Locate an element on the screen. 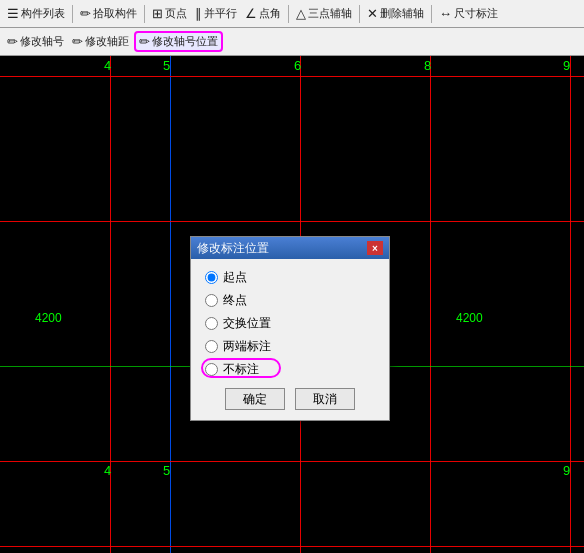  toolbar-item-angle: ∠ 点角 is located at coordinates (263, 14).